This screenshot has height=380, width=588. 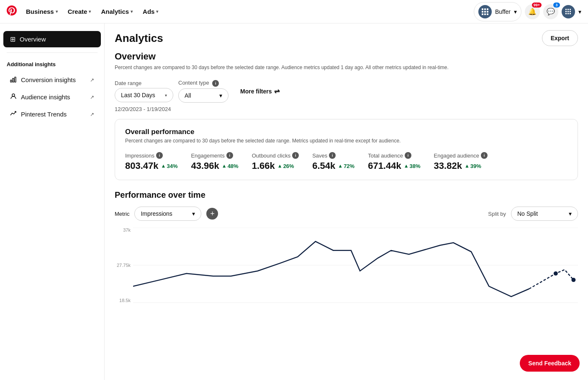 I want to click on overview-title: Overview, so click(x=347, y=57).